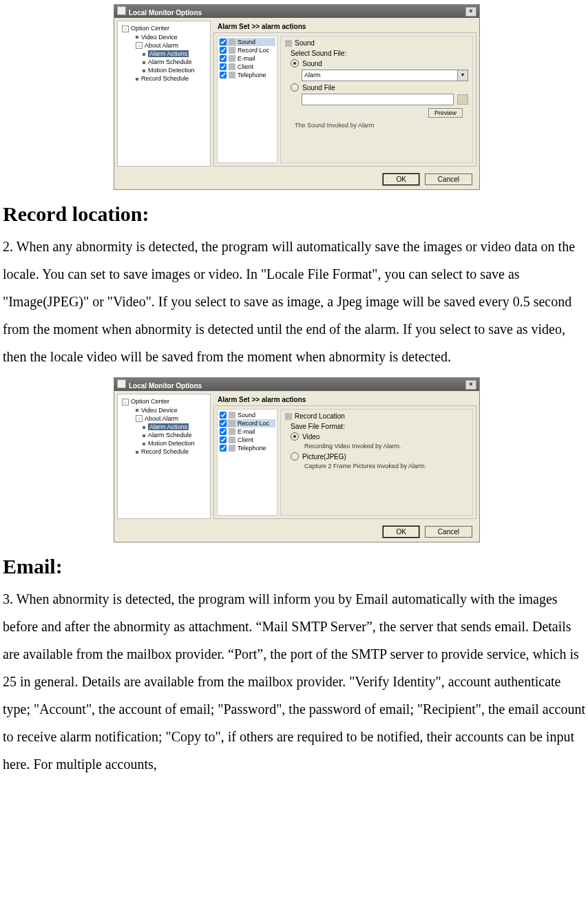 Image resolution: width=588 pixels, height=919 pixels. I want to click on radio-picture-label: Picture(JPEG), so click(324, 457).